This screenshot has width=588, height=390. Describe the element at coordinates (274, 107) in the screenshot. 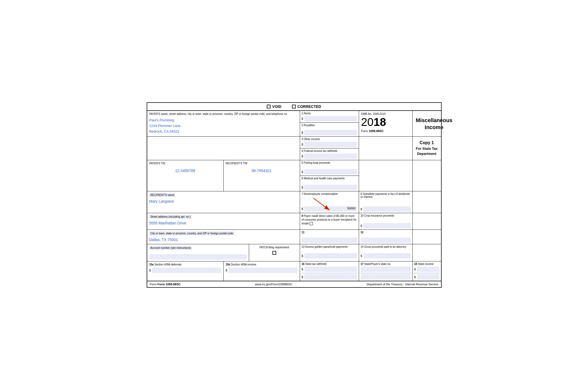

I see `void-checkbox-item: VOID` at that location.